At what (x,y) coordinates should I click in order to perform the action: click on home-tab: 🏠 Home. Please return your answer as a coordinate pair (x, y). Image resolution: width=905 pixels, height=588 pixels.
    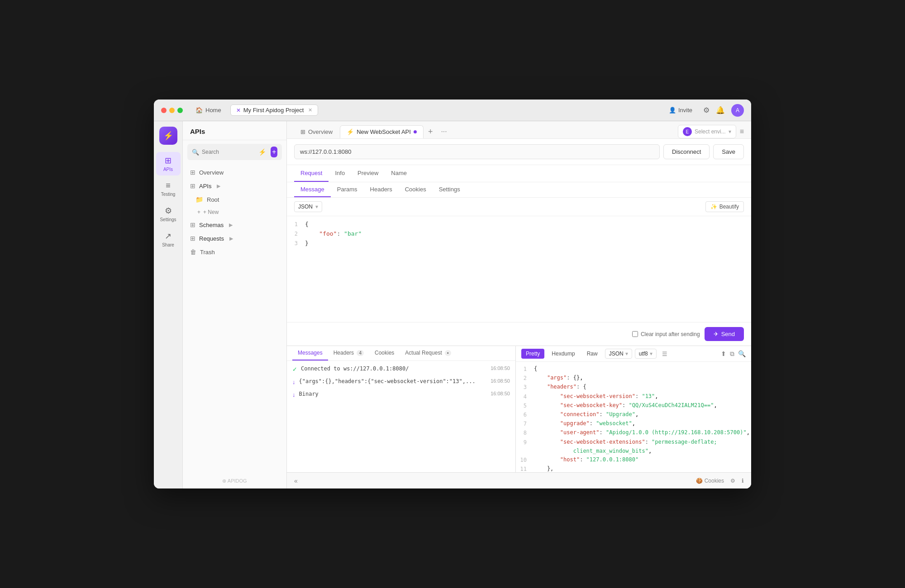
    Looking at the image, I should click on (208, 110).